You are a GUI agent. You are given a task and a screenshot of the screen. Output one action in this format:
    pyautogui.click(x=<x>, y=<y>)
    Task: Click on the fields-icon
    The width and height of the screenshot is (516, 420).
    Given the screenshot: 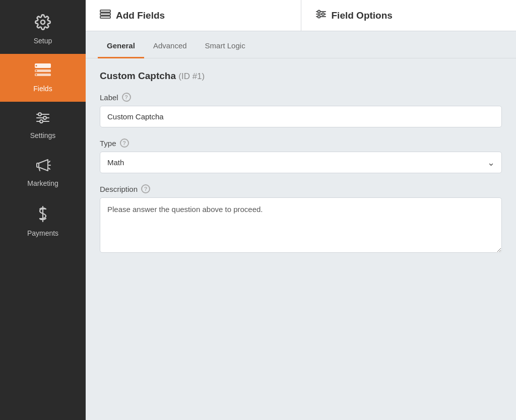 What is the action you would take?
    pyautogui.click(x=43, y=73)
    